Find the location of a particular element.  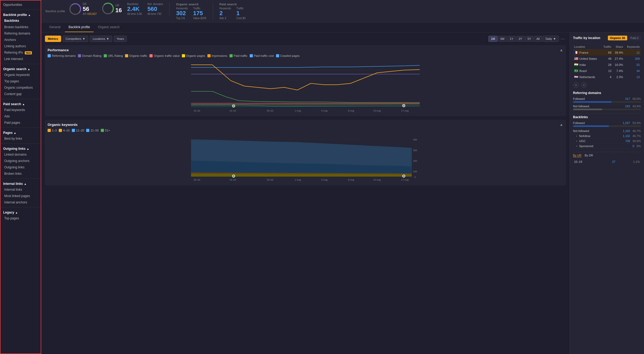

svg-text: 1 Aug is located at coordinates (298, 111).